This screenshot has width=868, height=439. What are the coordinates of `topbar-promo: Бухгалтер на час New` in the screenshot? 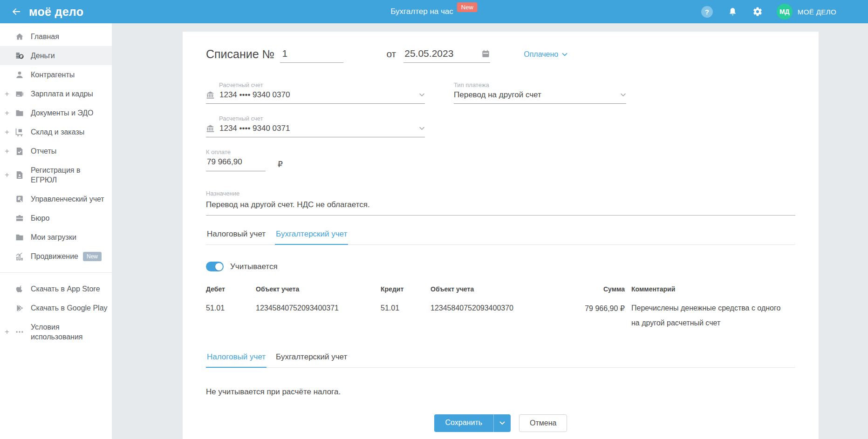 It's located at (434, 12).